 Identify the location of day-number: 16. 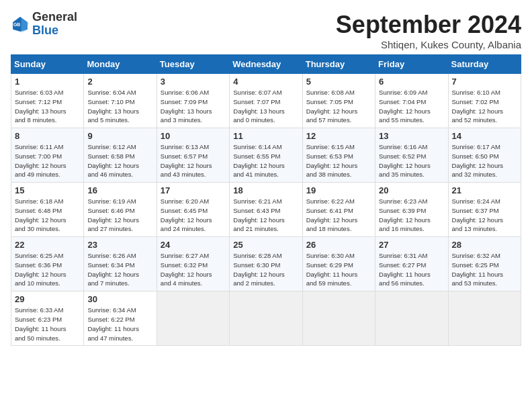
(120, 191).